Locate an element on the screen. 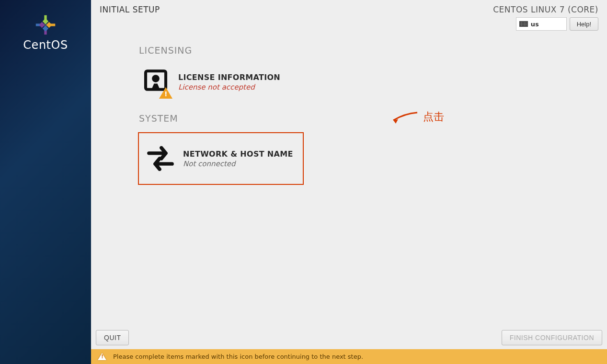  centos-logo: CentOS is located at coordinates (45, 33).